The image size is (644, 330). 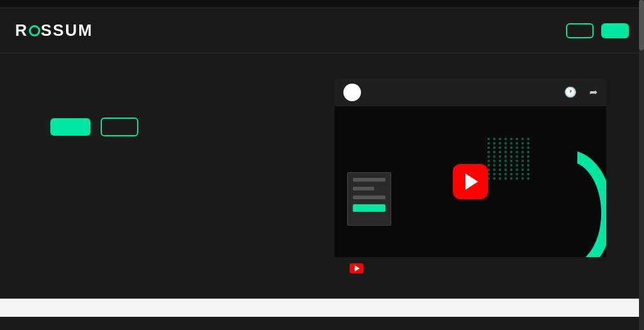 I want to click on video-rossum-logo, so click(x=352, y=92).